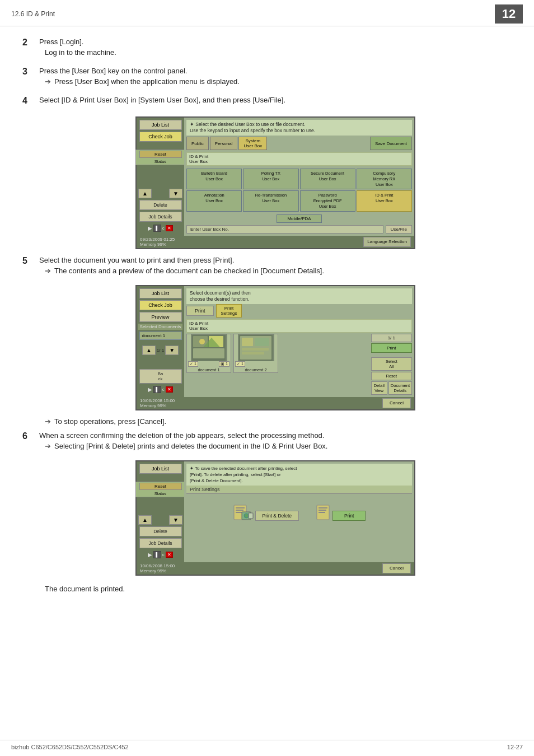 The image size is (534, 756). What do you see at coordinates (31, 72) in the screenshot?
I see `step-3-number: 3` at bounding box center [31, 72].